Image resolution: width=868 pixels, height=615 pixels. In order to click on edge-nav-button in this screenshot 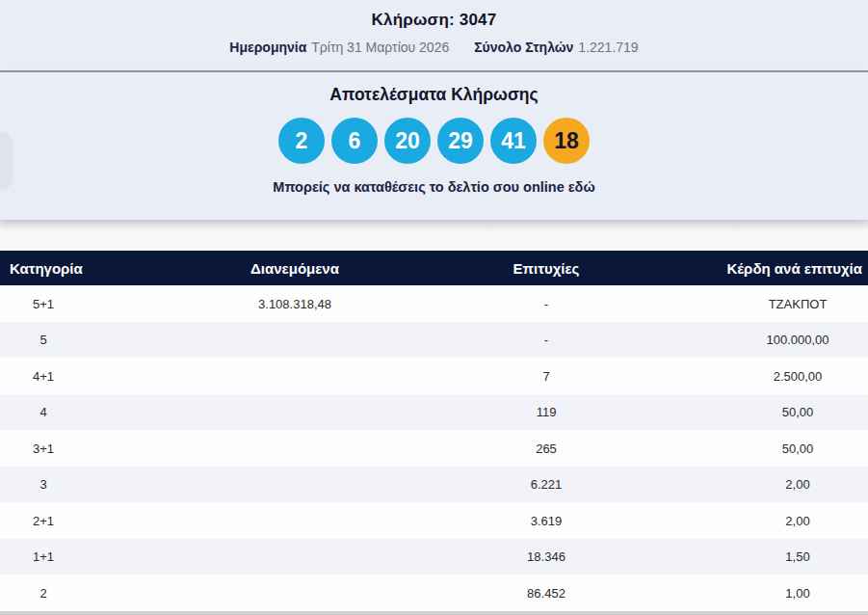, I will do `click(6, 161)`.